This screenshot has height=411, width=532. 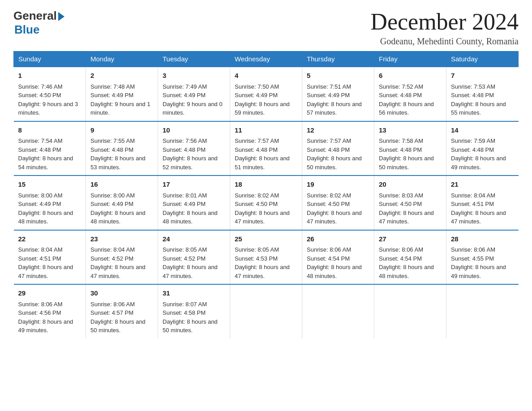 I want to click on day-number: 14, so click(x=483, y=131).